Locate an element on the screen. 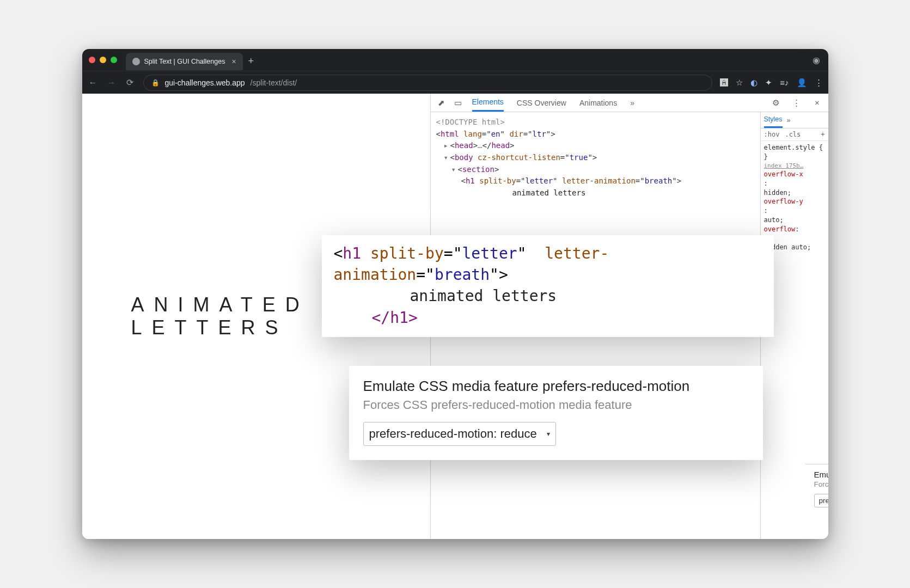  render-subtitle: Forces CSS prefers-reduced-motion media … is located at coordinates (821, 485).